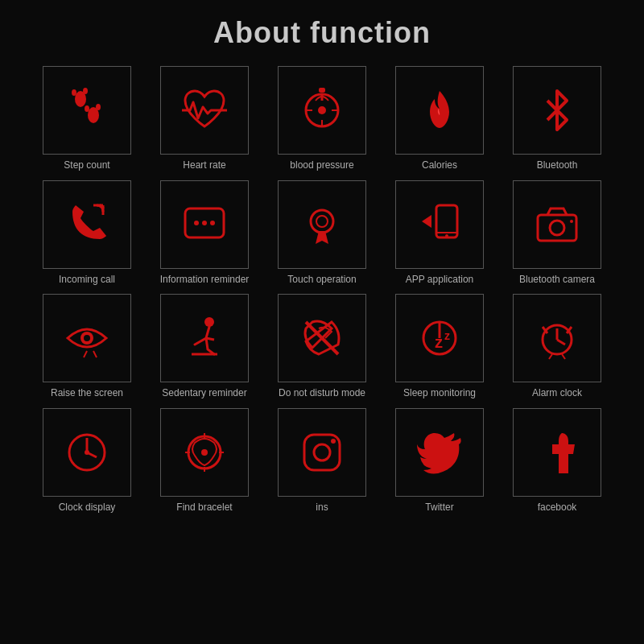 The height and width of the screenshot is (644, 644). I want to click on function-cell-facebook: facebook, so click(557, 461).